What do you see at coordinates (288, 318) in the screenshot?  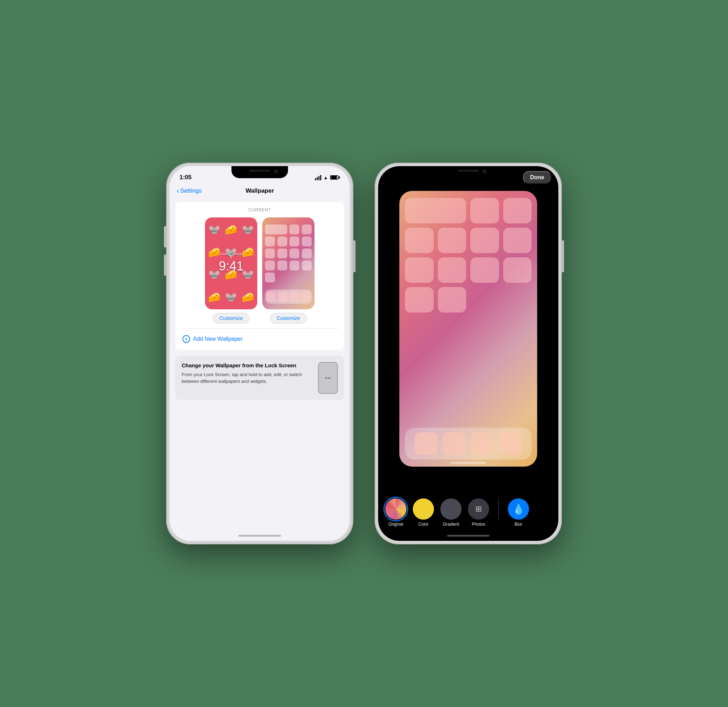 I see `home-customize-button: Customize` at bounding box center [288, 318].